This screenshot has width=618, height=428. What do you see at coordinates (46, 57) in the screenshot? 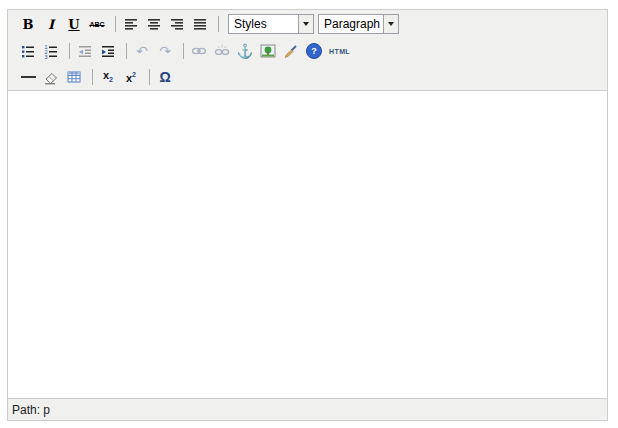
I see `svg-text: 3` at bounding box center [46, 57].